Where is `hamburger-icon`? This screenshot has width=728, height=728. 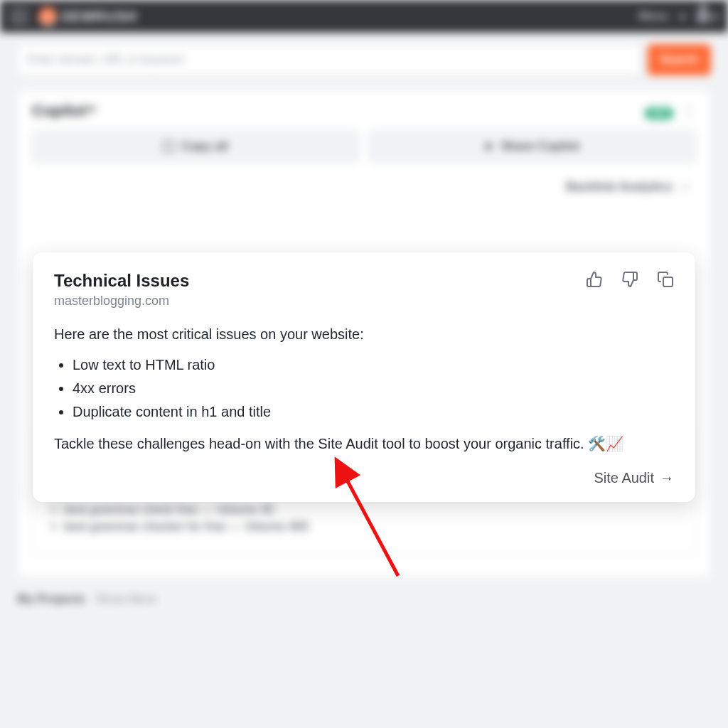 hamburger-icon is located at coordinates (19, 16).